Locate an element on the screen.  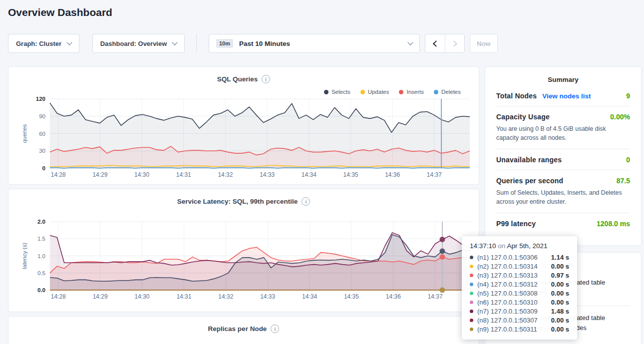
unavailable-ranges-label: Unavailable ranges is located at coordinates (529, 160).